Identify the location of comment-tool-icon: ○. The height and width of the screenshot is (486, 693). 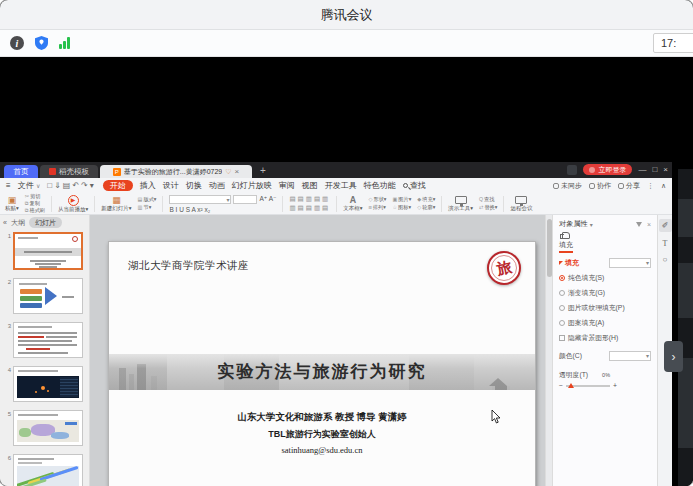
(666, 260).